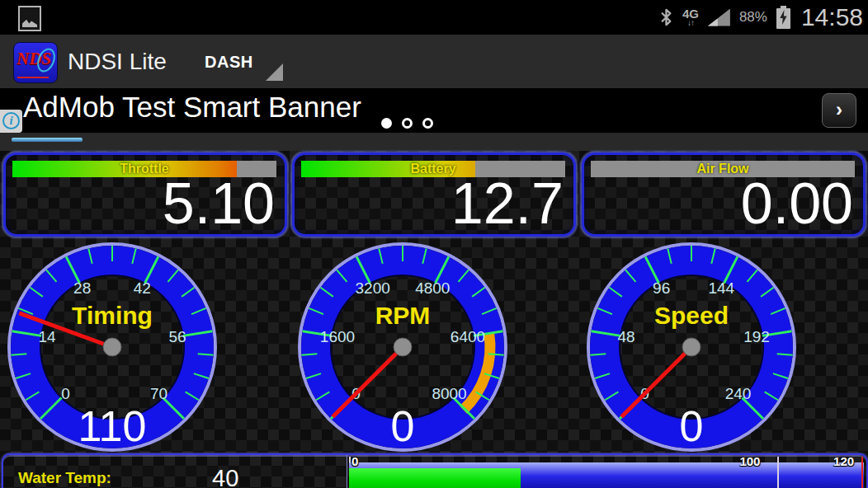 The height and width of the screenshot is (488, 868). What do you see at coordinates (66, 394) in the screenshot?
I see `gauge-scale-label: 0` at bounding box center [66, 394].